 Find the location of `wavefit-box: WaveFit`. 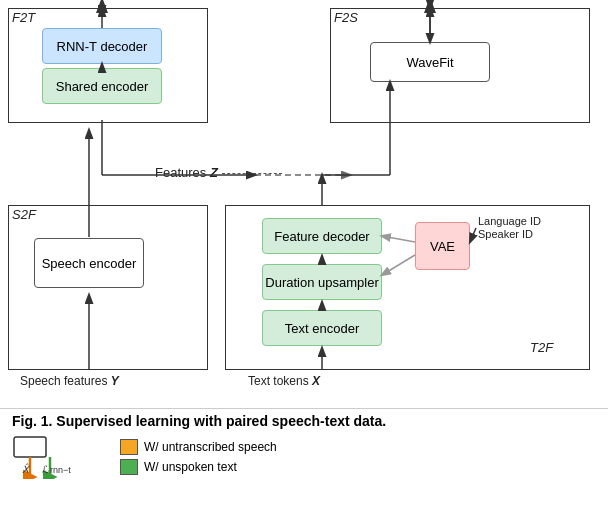

wavefit-box: WaveFit is located at coordinates (430, 62).